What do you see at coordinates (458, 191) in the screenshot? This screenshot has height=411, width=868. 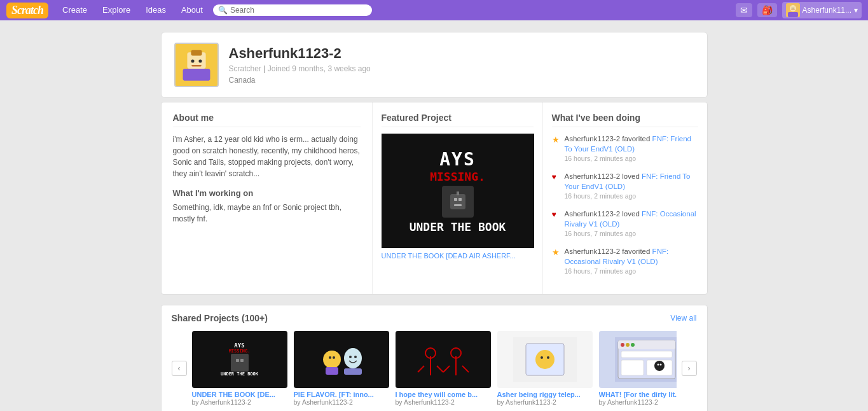 I see `featured-thumb: AYS MISSING. UNDER THE BOOK` at bounding box center [458, 191].